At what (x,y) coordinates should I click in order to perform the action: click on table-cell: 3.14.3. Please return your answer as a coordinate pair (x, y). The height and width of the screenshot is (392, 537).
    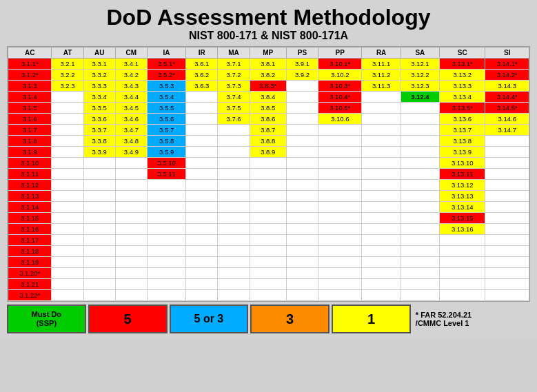
    Looking at the image, I should click on (507, 86).